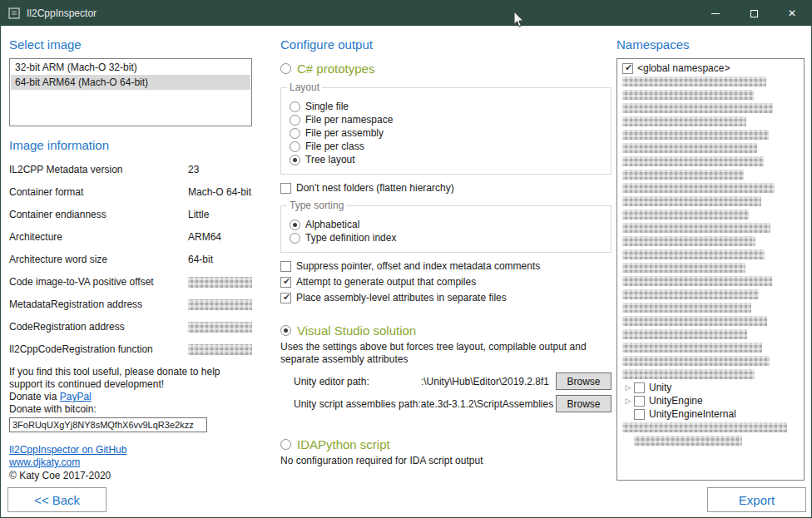 This screenshot has height=518, width=812. Describe the element at coordinates (715, 13) in the screenshot. I see `minimize-button` at that location.